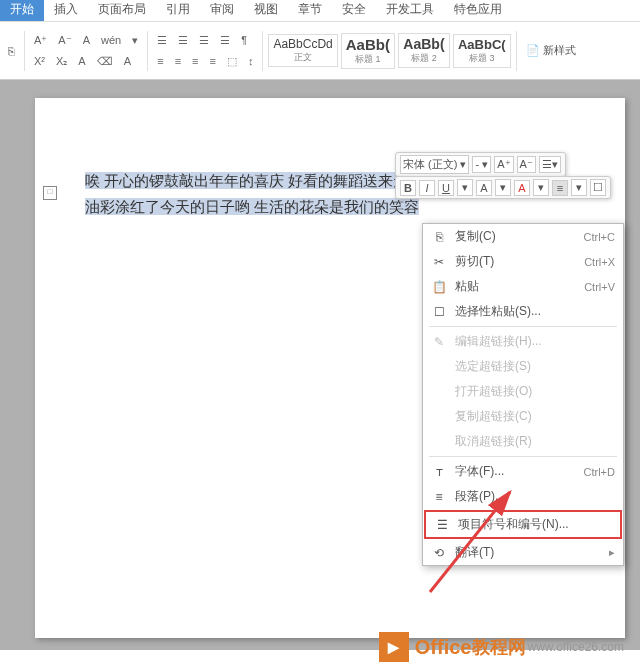 This screenshot has width=640, height=672. What do you see at coordinates (205, 51) in the screenshot?
I see `paragraph-group: ☰ ☰ ☰ ☰ ¶ ≡ ≡ ≡ ≡ ⬚ ↕` at bounding box center [205, 51].